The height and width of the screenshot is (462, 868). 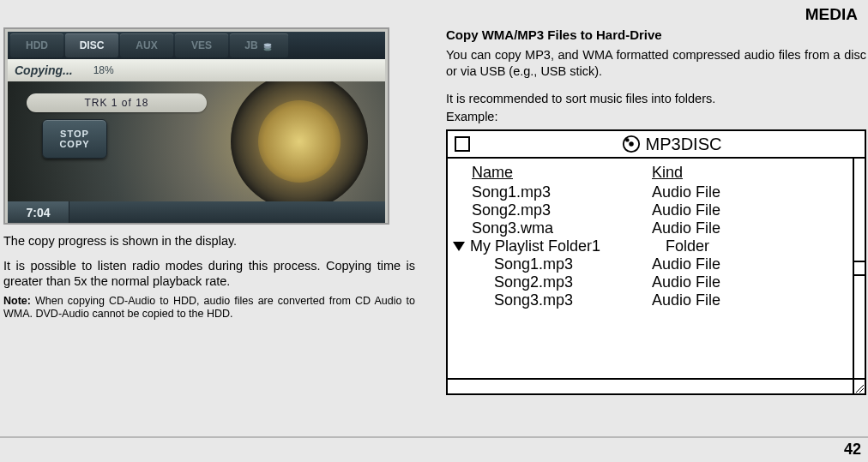 What do you see at coordinates (202, 45) in the screenshot?
I see `tab-ves: VES` at bounding box center [202, 45].